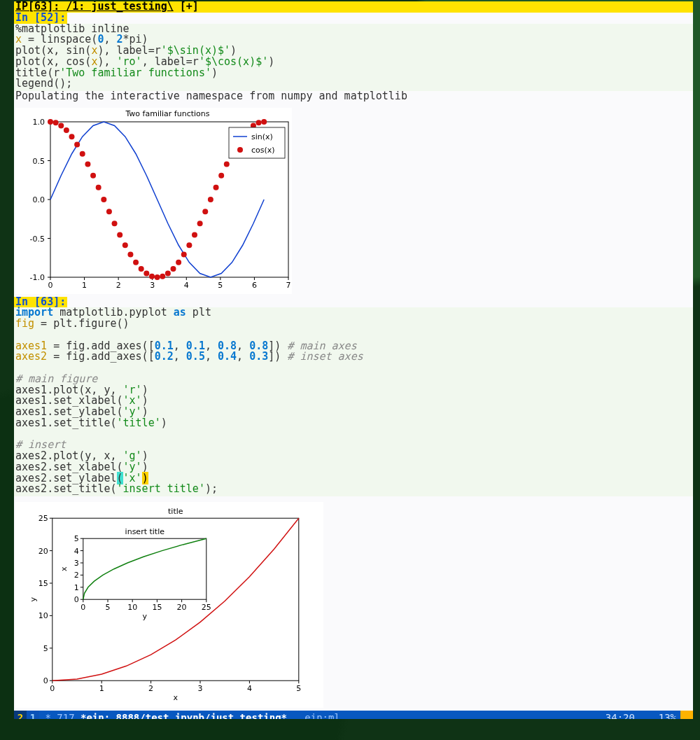  Describe the element at coordinates (186, 7) in the screenshot. I see `header-suffix: [+]` at that location.